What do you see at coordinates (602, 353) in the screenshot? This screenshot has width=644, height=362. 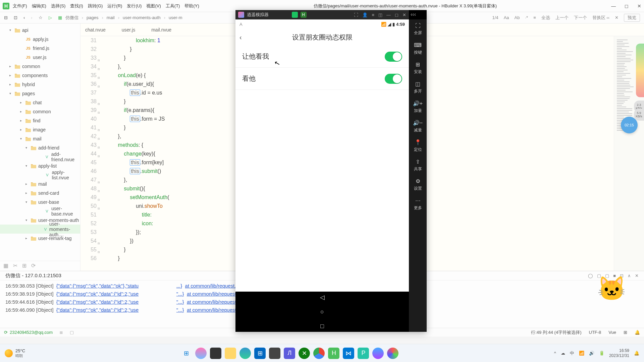 I see `tray-battery-icon: 🔋` at bounding box center [602, 353].